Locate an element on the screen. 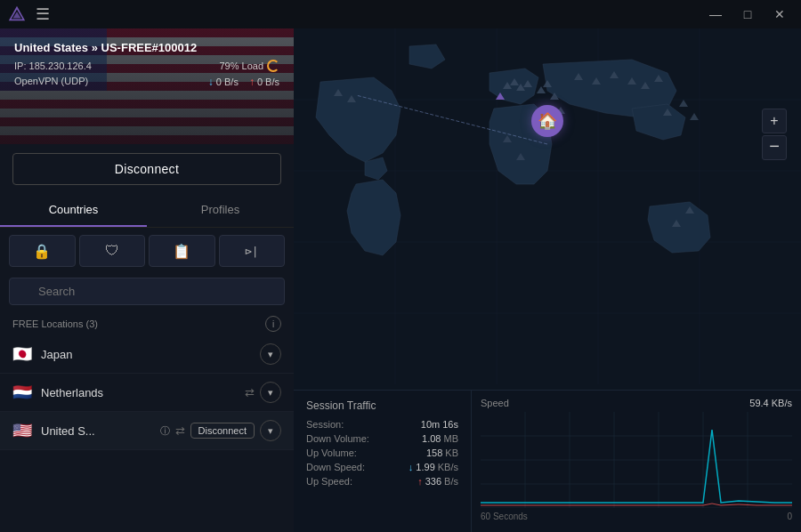  speed-header-label: Speed is located at coordinates (495, 403).